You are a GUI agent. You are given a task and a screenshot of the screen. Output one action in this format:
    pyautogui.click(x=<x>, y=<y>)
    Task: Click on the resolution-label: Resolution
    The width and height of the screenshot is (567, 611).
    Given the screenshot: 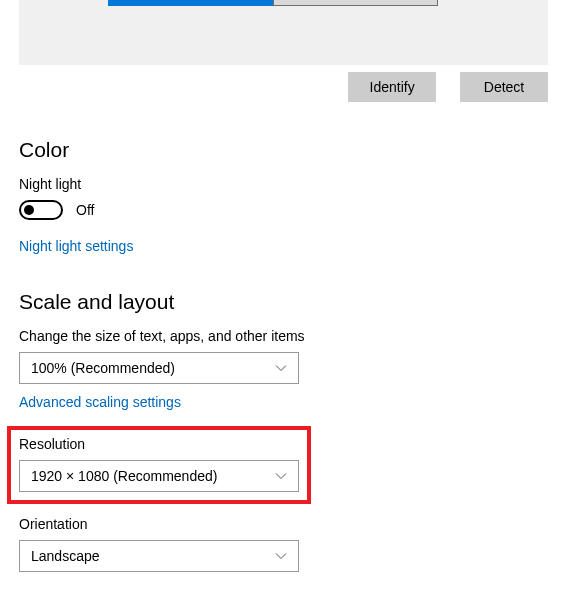 What is the action you would take?
    pyautogui.click(x=159, y=444)
    